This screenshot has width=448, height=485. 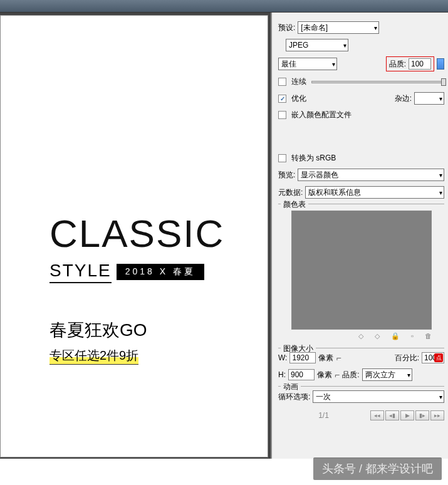 I want to click on width-label: W:, so click(x=283, y=358).